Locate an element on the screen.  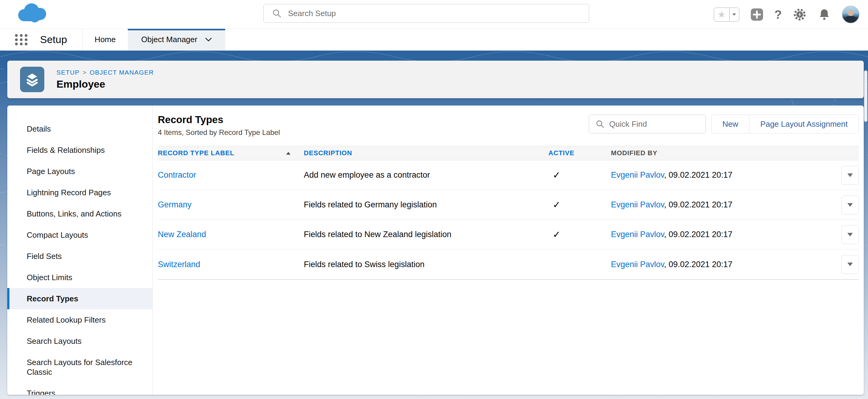
sidebar-item-object-limits: Object Limits is located at coordinates (80, 277).